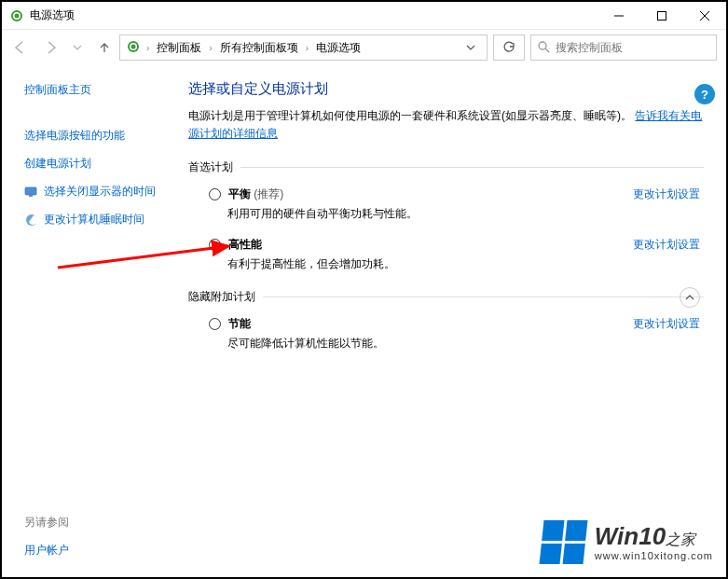 The image size is (728, 579). I want to click on breadcrumb: › 控制面板 › 所有控制面板项 › 电源选项, so click(304, 48).